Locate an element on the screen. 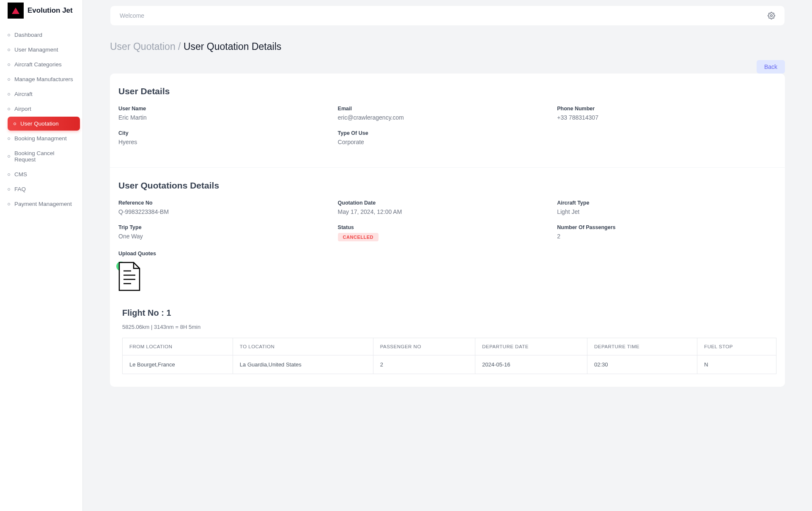  status-badge: CANCELLED is located at coordinates (358, 237).